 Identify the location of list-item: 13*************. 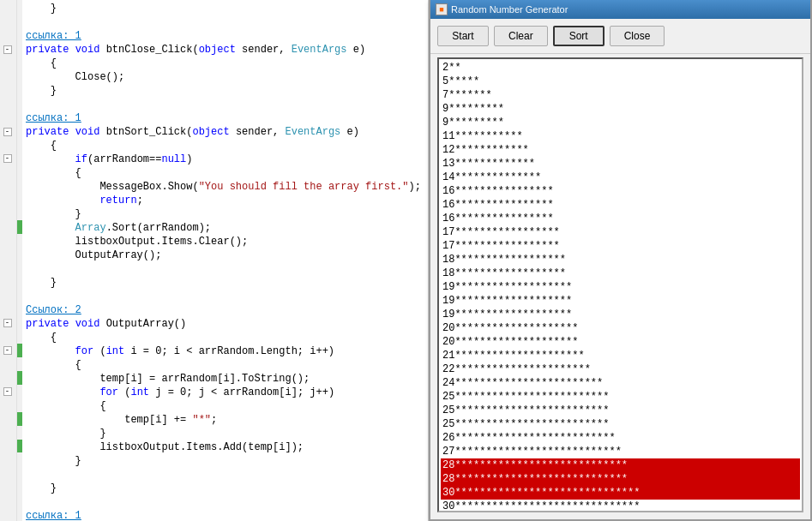
(621, 164).